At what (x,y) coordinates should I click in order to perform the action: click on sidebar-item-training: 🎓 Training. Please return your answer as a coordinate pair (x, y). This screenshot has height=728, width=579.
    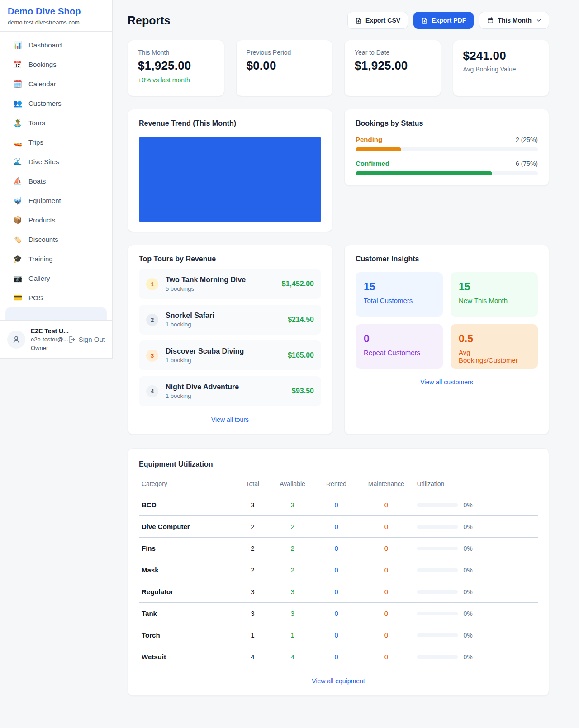
    Looking at the image, I should click on (56, 259).